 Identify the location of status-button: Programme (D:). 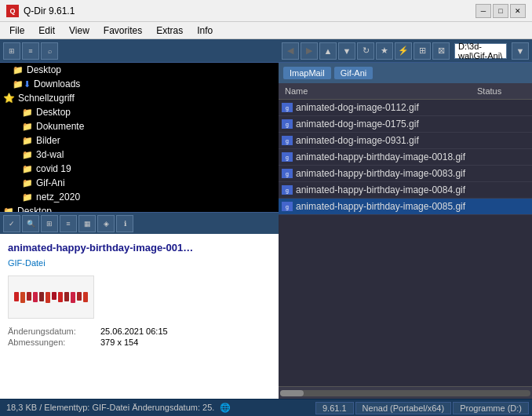
(491, 408).